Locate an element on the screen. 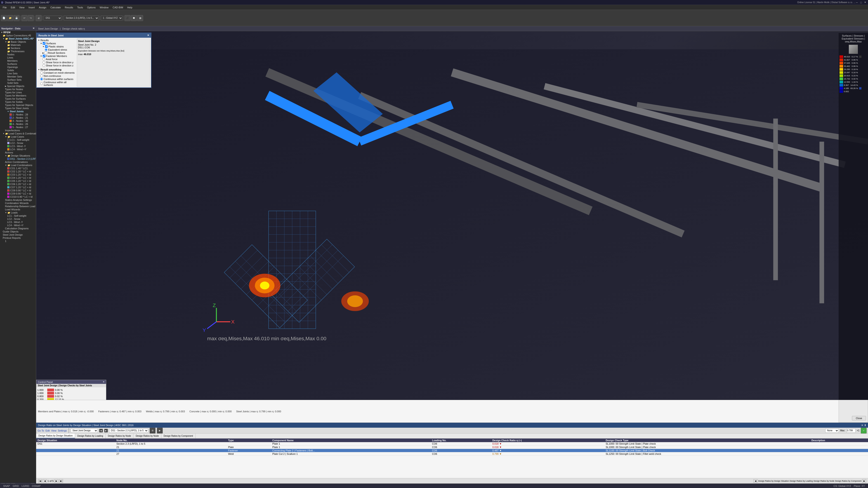  nav-member-sets: Member Sets is located at coordinates (18, 77).